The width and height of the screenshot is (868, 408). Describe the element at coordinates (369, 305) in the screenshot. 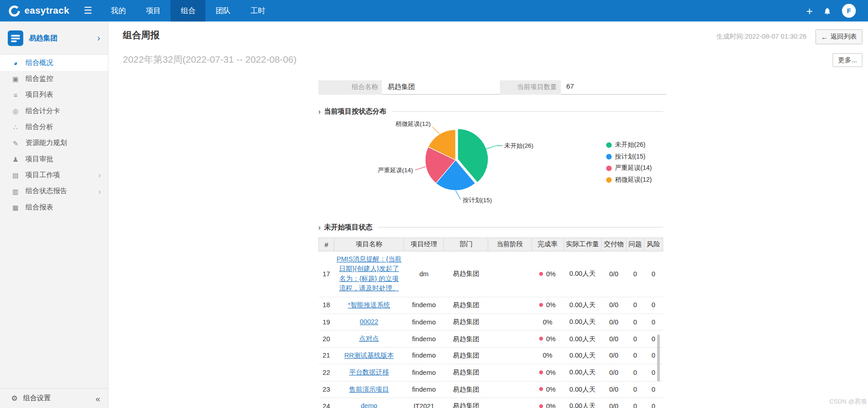

I see `project-name-cell: *智能推送系统` at that location.